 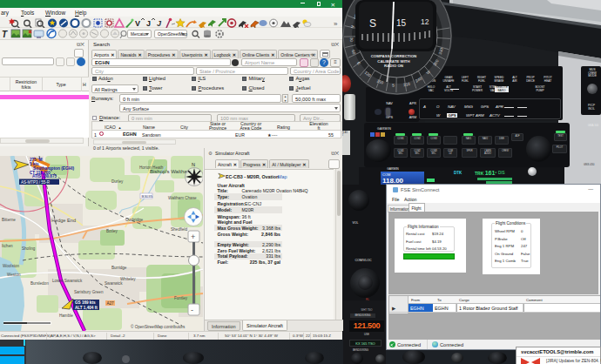 What do you see at coordinates (64, 220) in the screenshot?
I see `svg-text: Hedge End` at bounding box center [64, 220].